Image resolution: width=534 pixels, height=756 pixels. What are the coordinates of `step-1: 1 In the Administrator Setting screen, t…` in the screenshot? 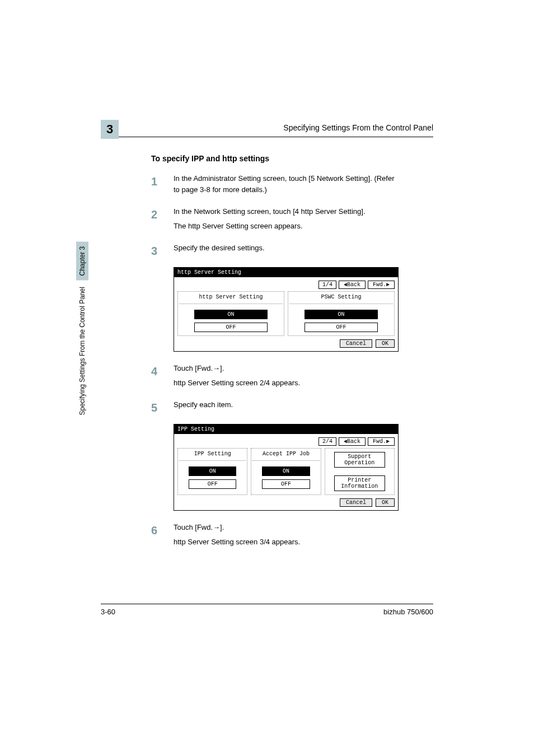 It's located at (275, 186).